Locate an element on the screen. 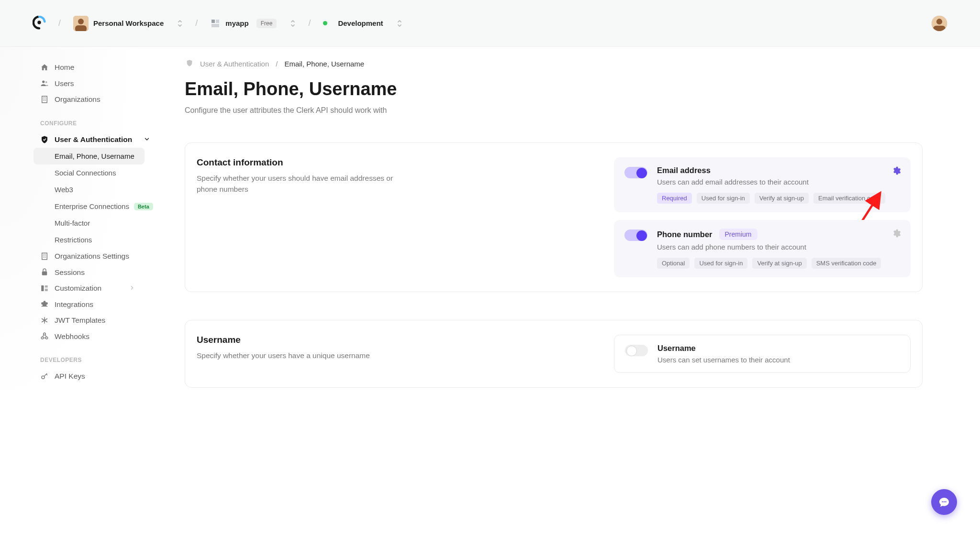 The image size is (980, 535). tag: Optional is located at coordinates (673, 263).